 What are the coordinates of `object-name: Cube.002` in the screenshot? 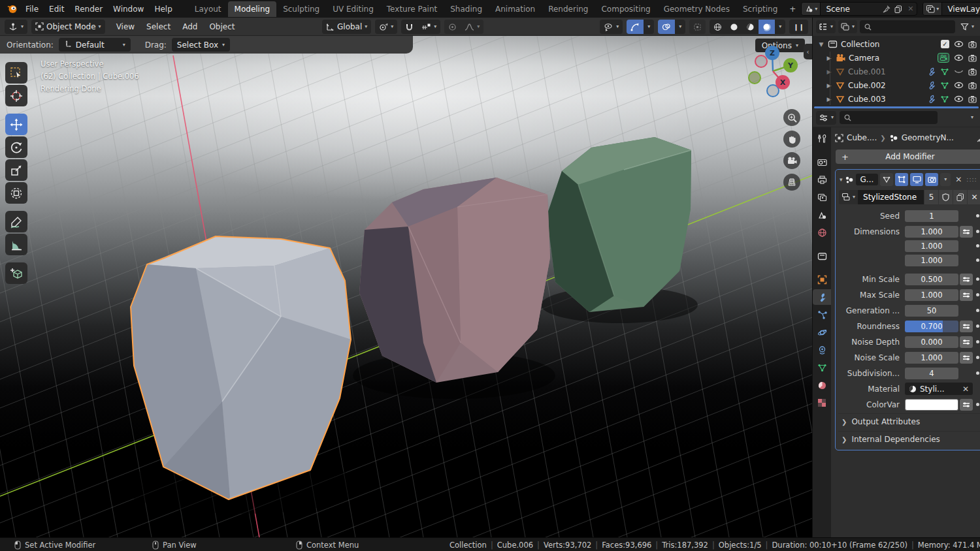 It's located at (867, 86).